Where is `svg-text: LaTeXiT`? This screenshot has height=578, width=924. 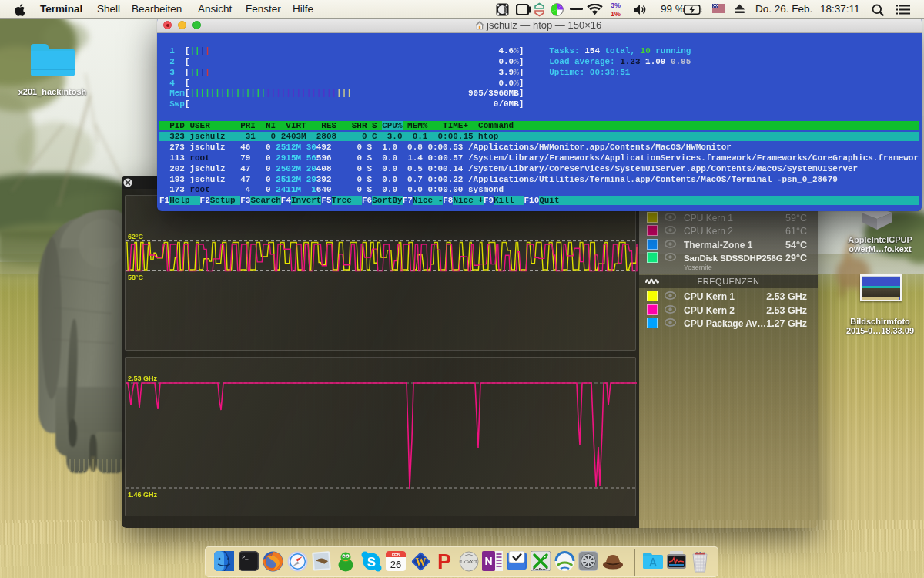 svg-text: LaTeXiT is located at coordinates (469, 562).